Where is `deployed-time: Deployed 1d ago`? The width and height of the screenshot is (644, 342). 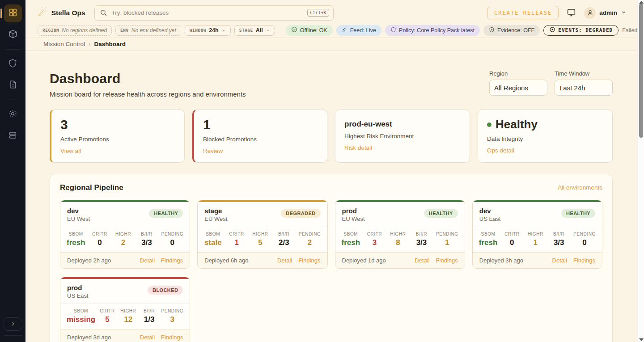
deployed-time: Deployed 1d ago is located at coordinates (364, 260).